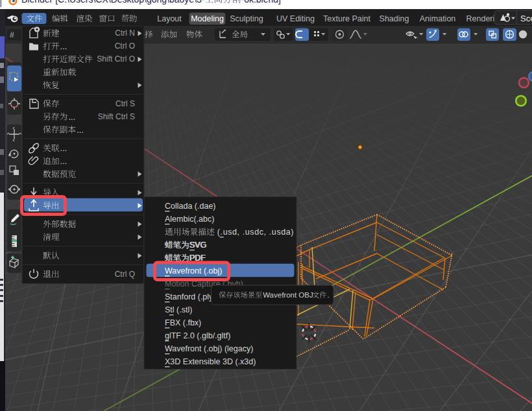 The height and width of the screenshot is (411, 532). Describe the element at coordinates (210, 362) in the screenshot. I see `svg-text: X3D Extensible 3D (.x3d)` at that location.